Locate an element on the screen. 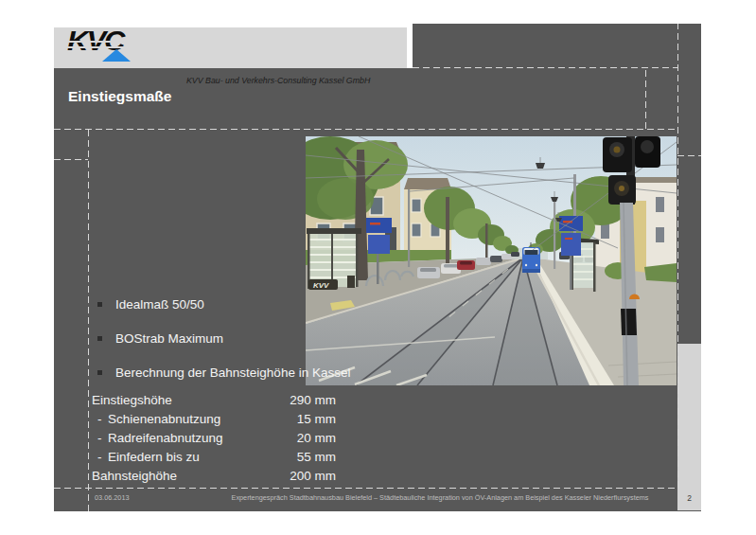 The height and width of the screenshot is (535, 756). table-row: - Schienenabnutzung 15 mm is located at coordinates (214, 419).